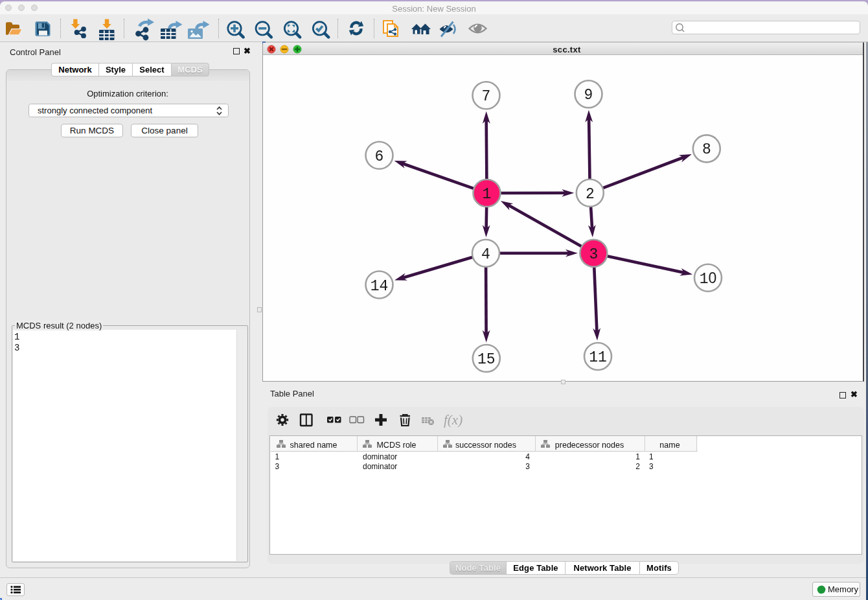  I want to click on svg-text: 10, so click(707, 278).